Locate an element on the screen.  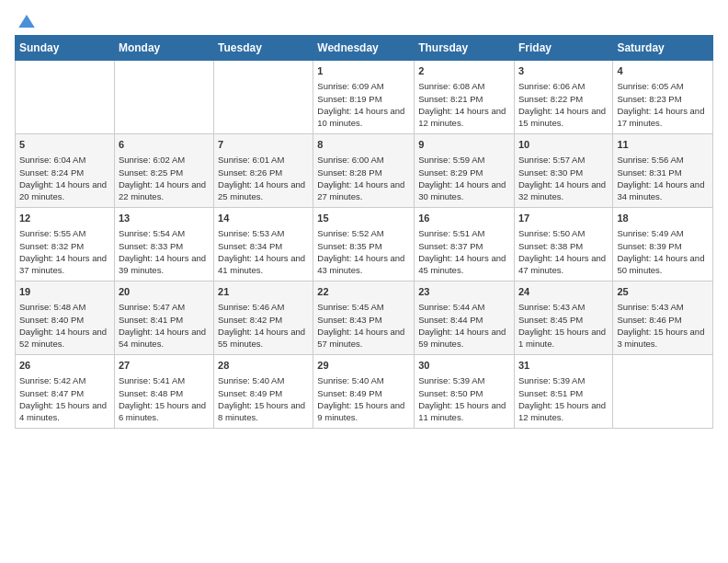
day-info: Sunrise: 6:04 AM is located at coordinates (64, 160).